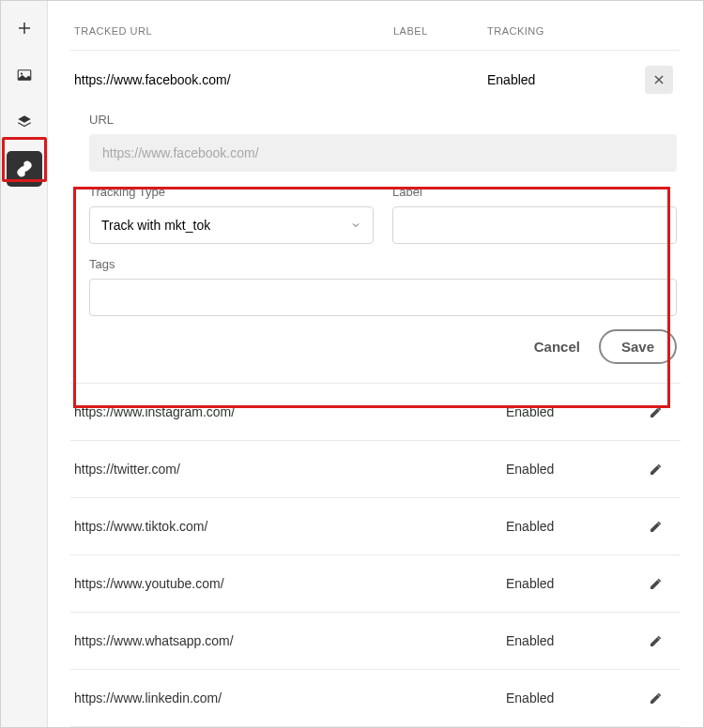  I want to click on link-icon, so click(24, 169).